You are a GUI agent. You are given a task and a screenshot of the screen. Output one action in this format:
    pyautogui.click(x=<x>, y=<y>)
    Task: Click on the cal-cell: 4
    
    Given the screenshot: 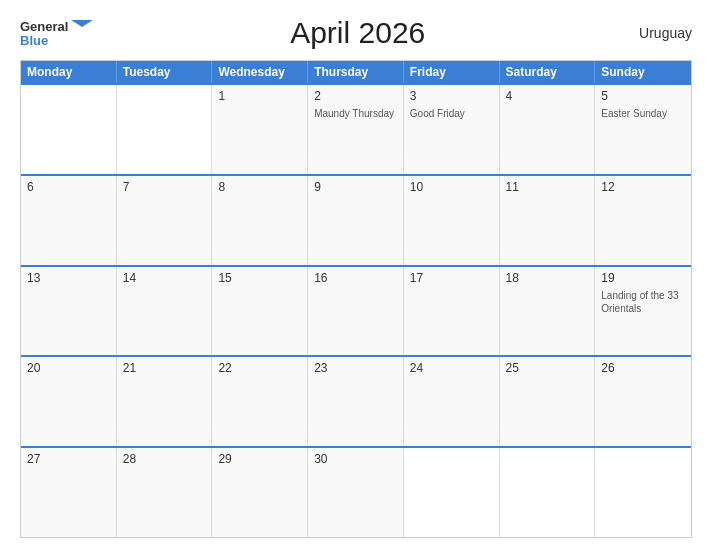 What is the action you would take?
    pyautogui.click(x=548, y=130)
    